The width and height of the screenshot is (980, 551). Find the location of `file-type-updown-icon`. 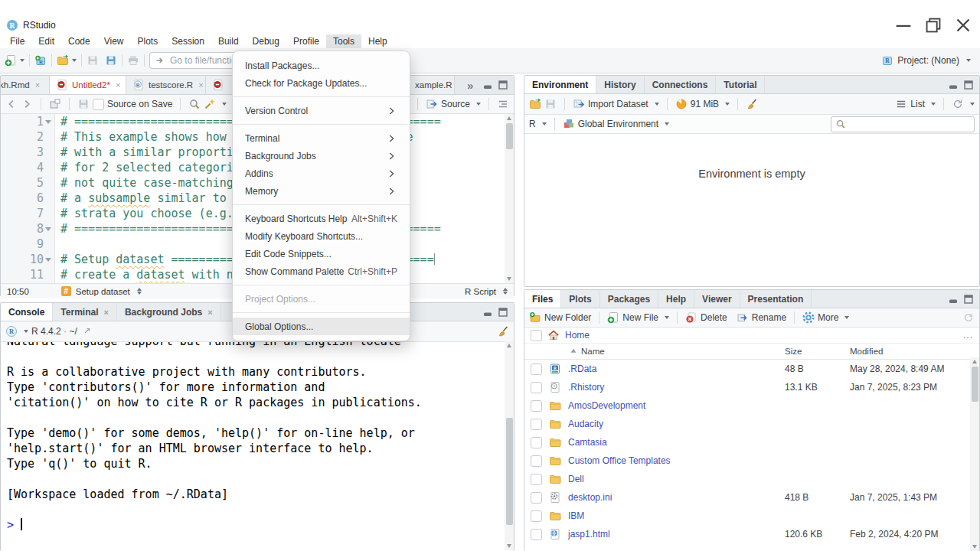

file-type-updown-icon is located at coordinates (505, 291).